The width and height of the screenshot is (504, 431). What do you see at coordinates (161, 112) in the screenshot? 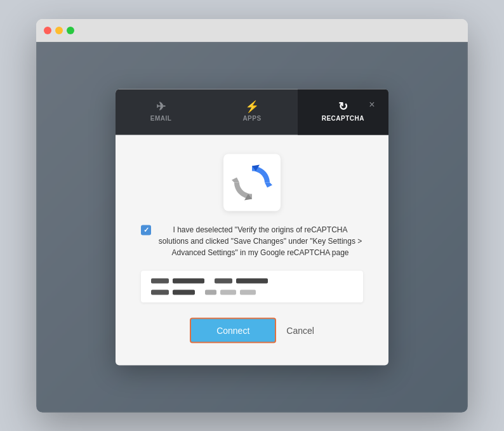
I see `tab-email: ✈ EMAIL` at bounding box center [161, 112].